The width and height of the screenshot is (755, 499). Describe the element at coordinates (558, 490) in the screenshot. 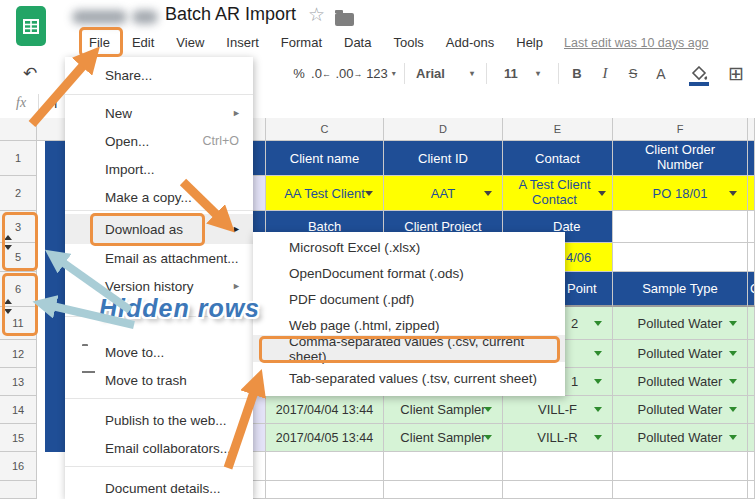

I see `cell-e17` at that location.